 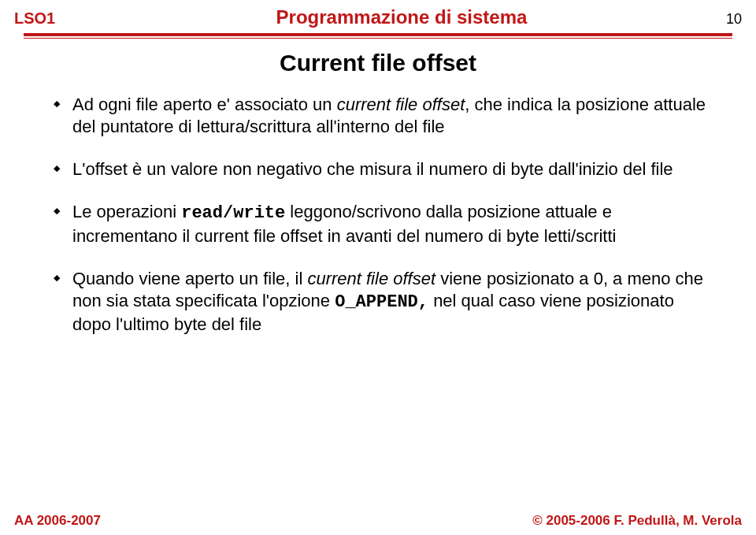 What do you see at coordinates (637, 521) in the screenshot?
I see `footer-right: © 2005-2006 F. Pedullà, M. Verola` at bounding box center [637, 521].